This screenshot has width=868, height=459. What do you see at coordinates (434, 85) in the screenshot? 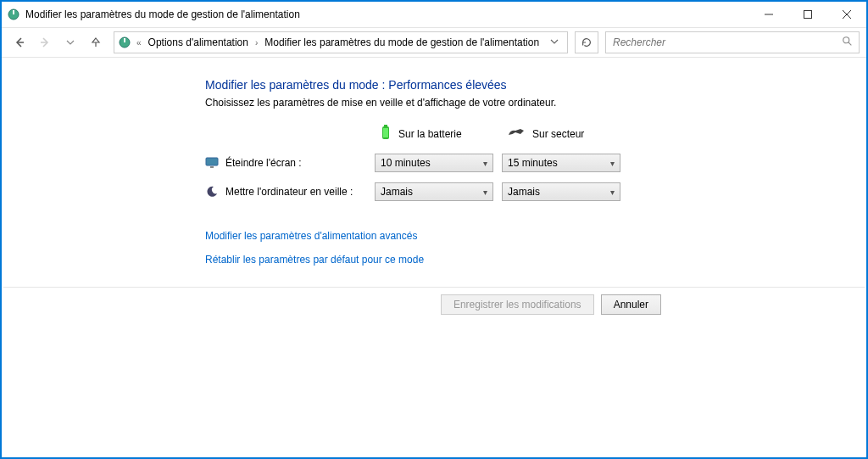
I see `page-heading: Modifier les paramètres du mode : Perfor…` at bounding box center [434, 85].